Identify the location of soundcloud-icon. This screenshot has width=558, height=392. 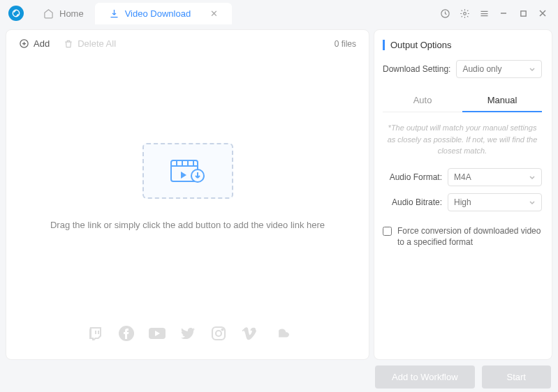
(280, 333).